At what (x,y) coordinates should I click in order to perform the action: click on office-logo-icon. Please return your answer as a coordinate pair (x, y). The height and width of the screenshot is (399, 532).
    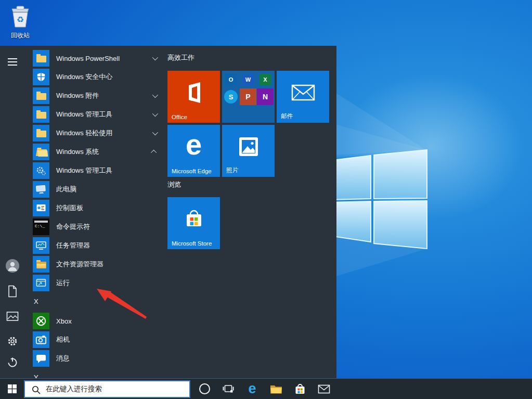
    Looking at the image, I should click on (194, 93).